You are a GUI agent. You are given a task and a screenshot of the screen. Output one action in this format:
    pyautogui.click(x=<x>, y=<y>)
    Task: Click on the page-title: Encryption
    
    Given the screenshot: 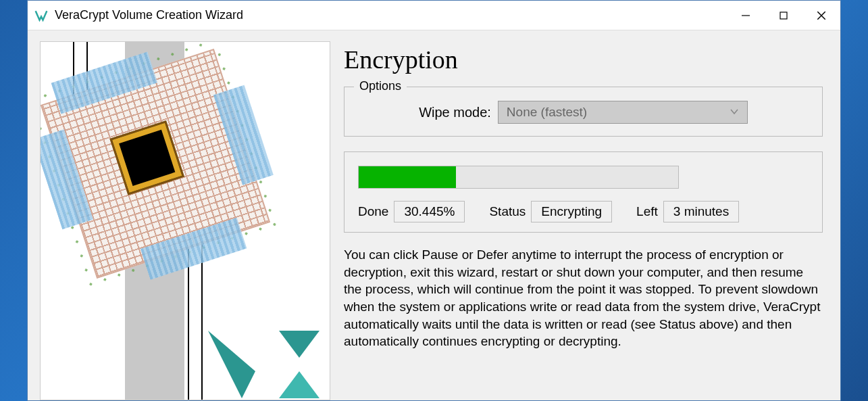 What is the action you would take?
    pyautogui.click(x=584, y=60)
    